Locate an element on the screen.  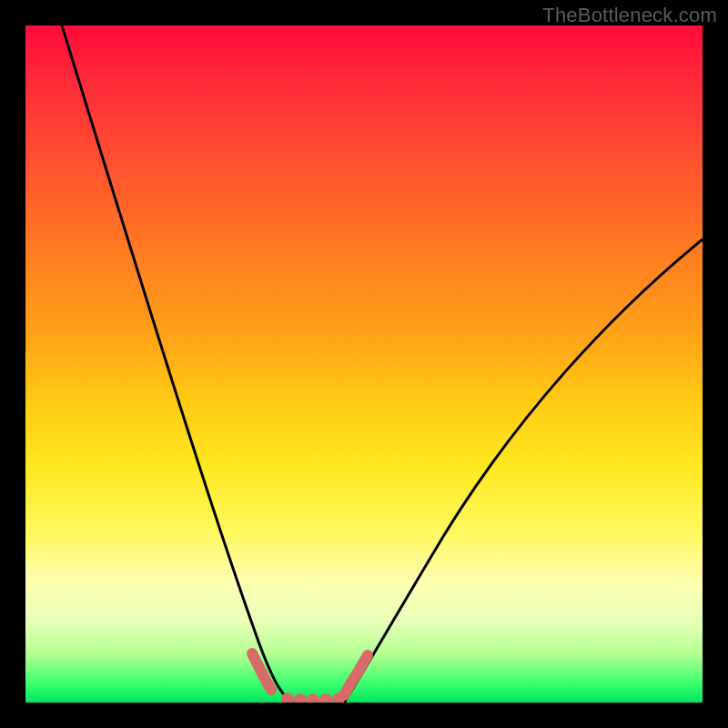
tolerance-marks-left is located at coordinates (262, 672).